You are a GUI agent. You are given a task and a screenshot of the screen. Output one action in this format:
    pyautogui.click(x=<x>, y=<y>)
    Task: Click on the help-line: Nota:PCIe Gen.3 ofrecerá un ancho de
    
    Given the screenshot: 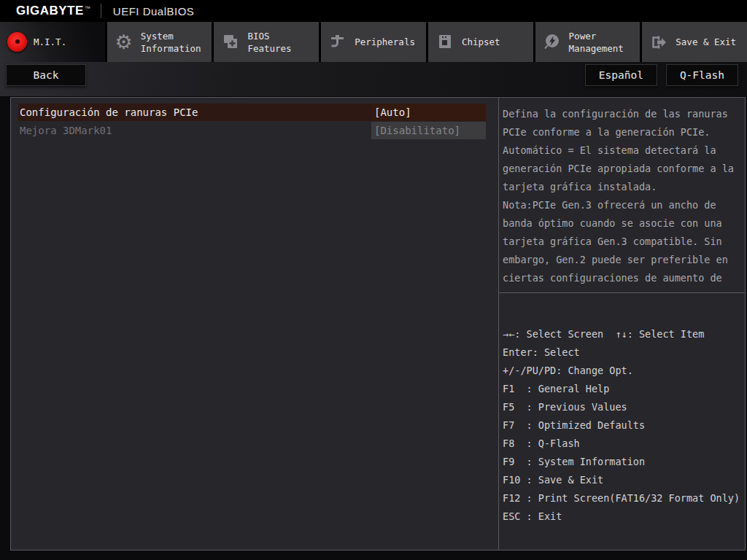 What is the action you would take?
    pyautogui.click(x=623, y=206)
    